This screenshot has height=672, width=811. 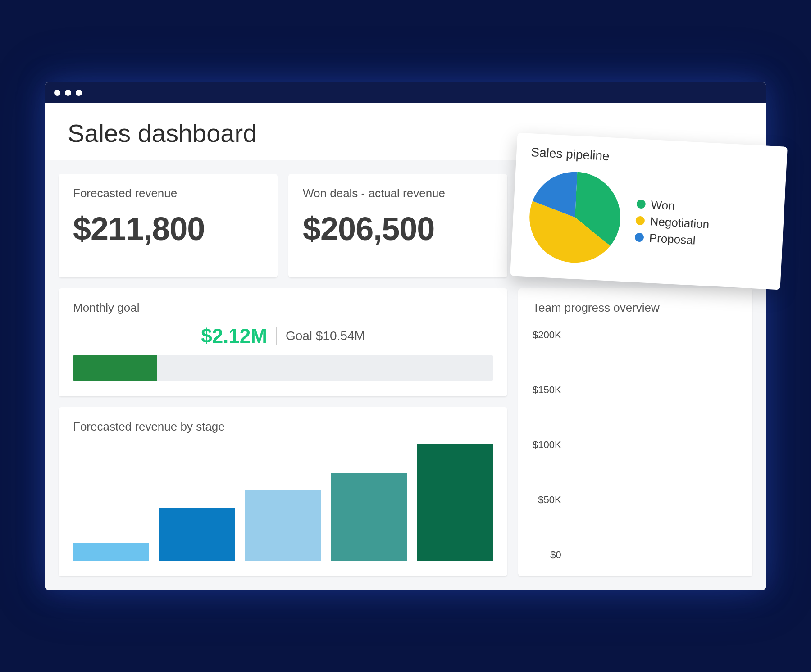 I want to click on pipeline-legend: WonNegotiationProposal, so click(x=672, y=222).